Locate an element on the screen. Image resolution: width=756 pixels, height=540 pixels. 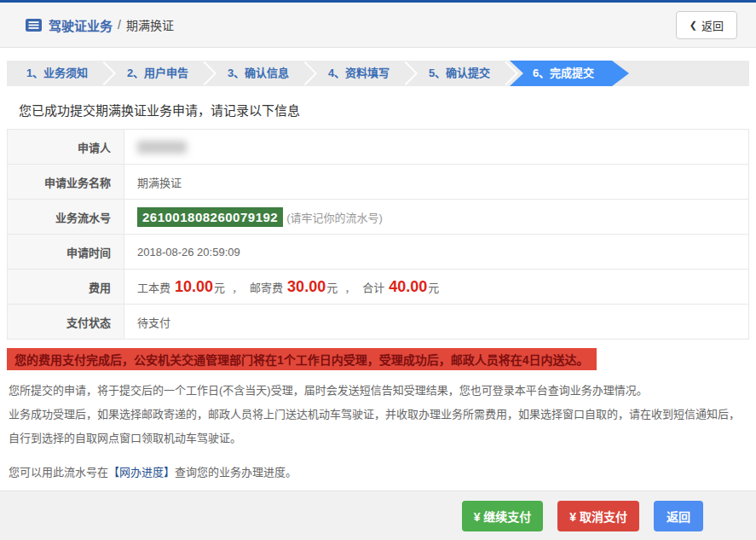
progress-note-highlight: 【网办进度】 is located at coordinates (141, 473).